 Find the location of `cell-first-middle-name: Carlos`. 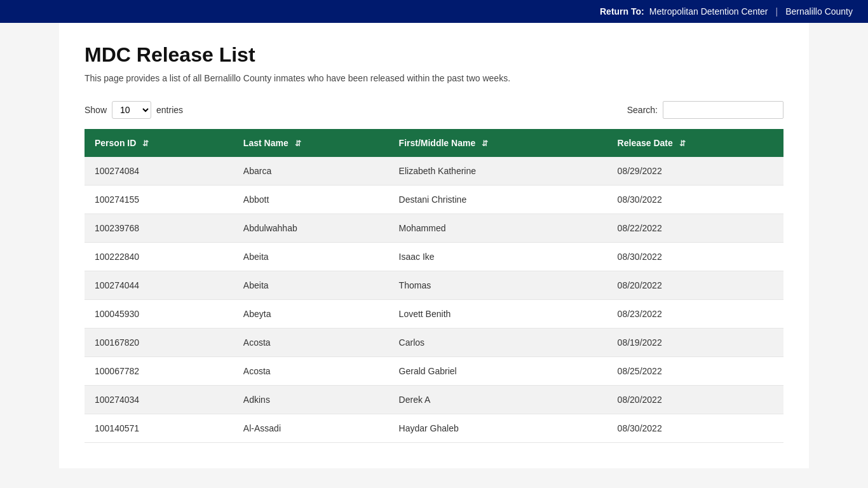

cell-first-middle-name: Carlos is located at coordinates (498, 343).